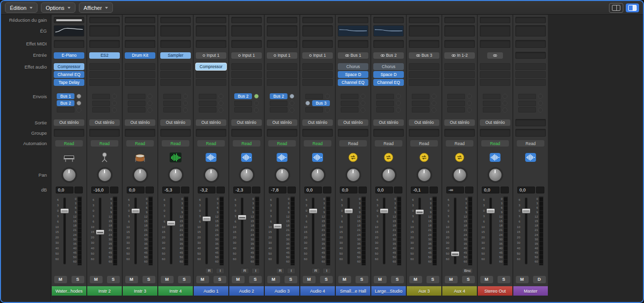  I want to click on send-slot: Bus 2, so click(279, 96).